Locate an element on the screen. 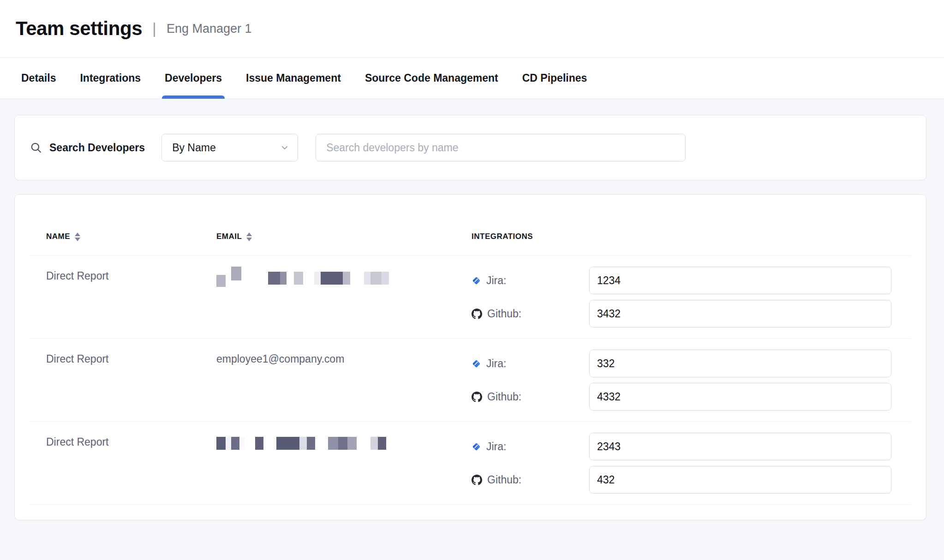  tab-integrations: Integrations is located at coordinates (110, 78).